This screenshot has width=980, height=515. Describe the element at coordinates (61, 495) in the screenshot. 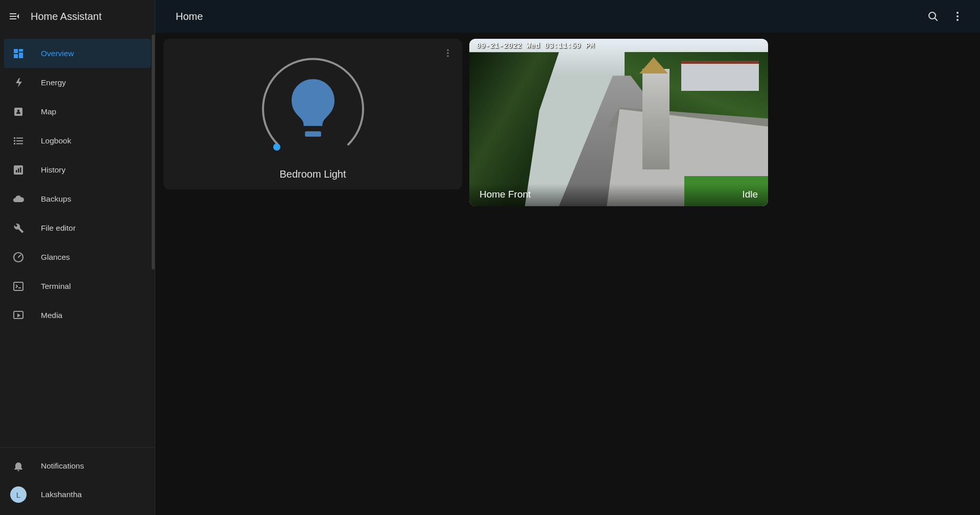

I see `user-name: Lakshantha` at that location.